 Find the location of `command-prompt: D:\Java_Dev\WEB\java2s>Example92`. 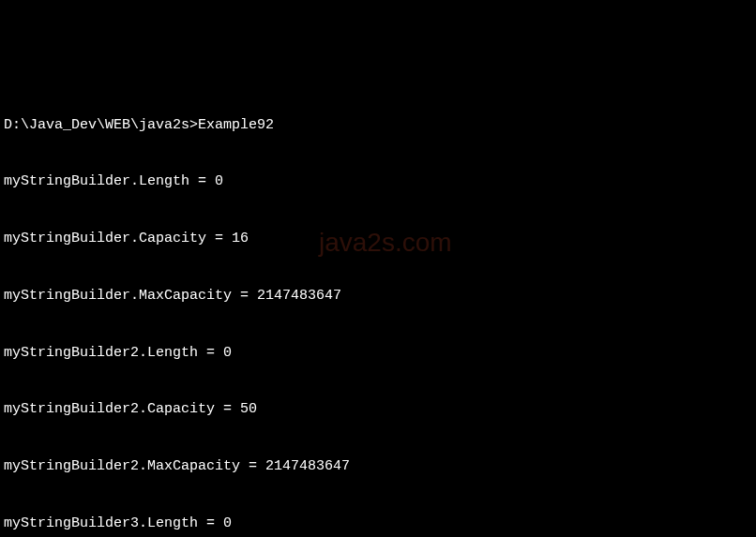

command-prompt: D:\Java_Dev\WEB\java2s>Example92 is located at coordinates (378, 126).